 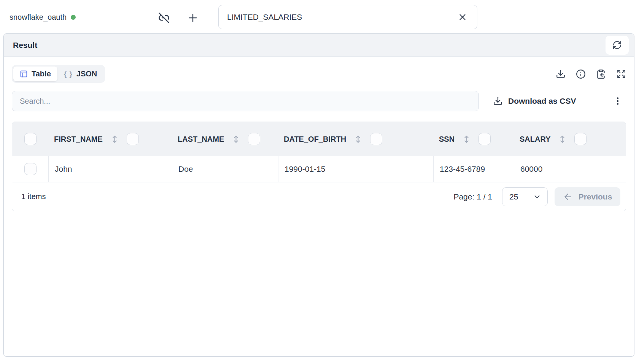 What do you see at coordinates (193, 18) in the screenshot?
I see `add-tab-button` at bounding box center [193, 18].